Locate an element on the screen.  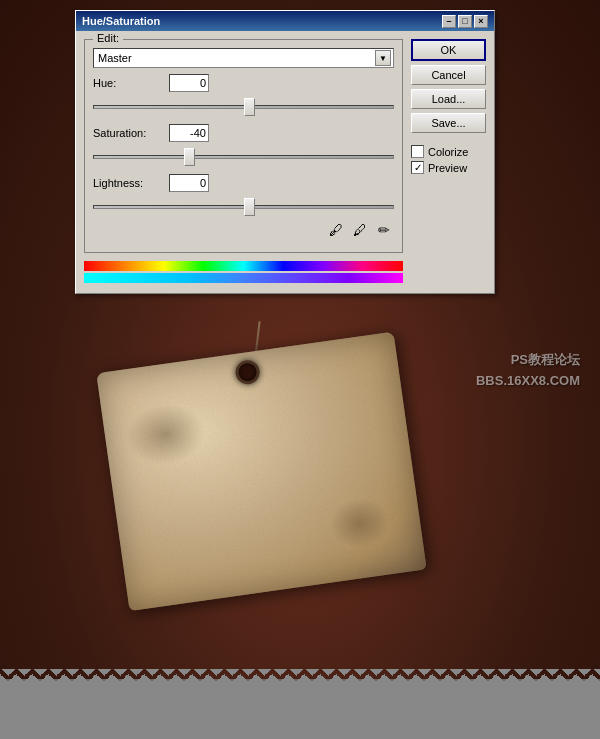
maximize-button: □ is located at coordinates (465, 22).